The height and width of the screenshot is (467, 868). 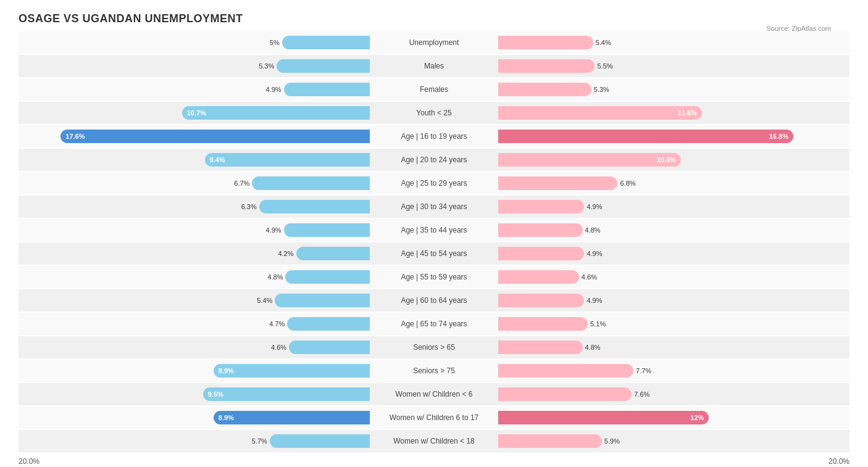 What do you see at coordinates (434, 230) in the screenshot?
I see `row-label: Age | 35 to 44 years` at bounding box center [434, 230].